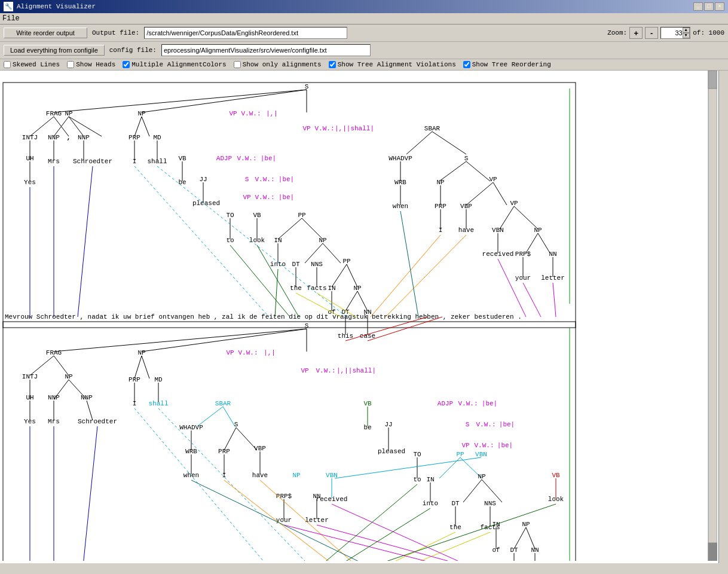  I want to click on checkbox-bar: Skewed Lines Show Heads Multiple Alignme…, so click(364, 65).